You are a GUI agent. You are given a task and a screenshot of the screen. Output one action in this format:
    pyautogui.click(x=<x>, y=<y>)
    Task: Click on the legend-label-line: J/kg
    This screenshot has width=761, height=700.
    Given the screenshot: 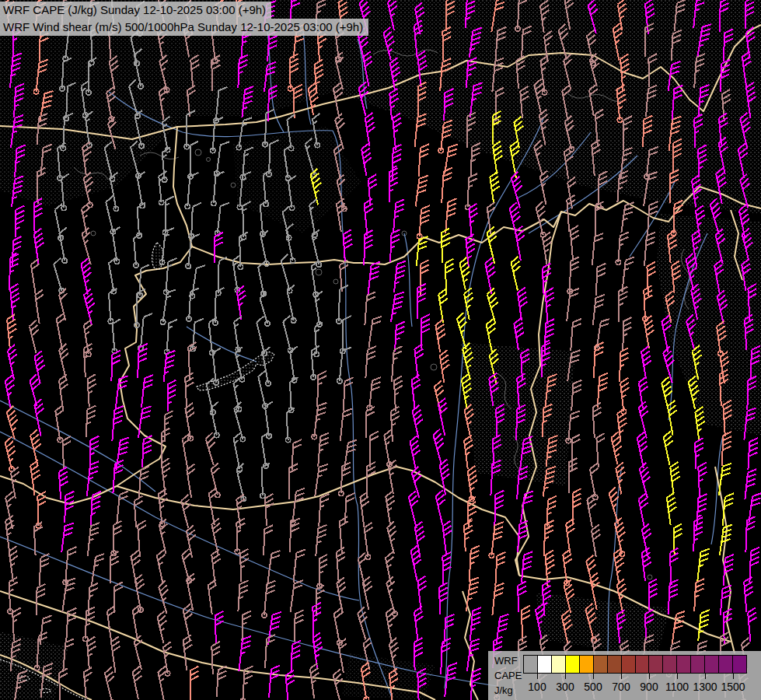 What is the action you would take?
    pyautogui.click(x=508, y=691)
    